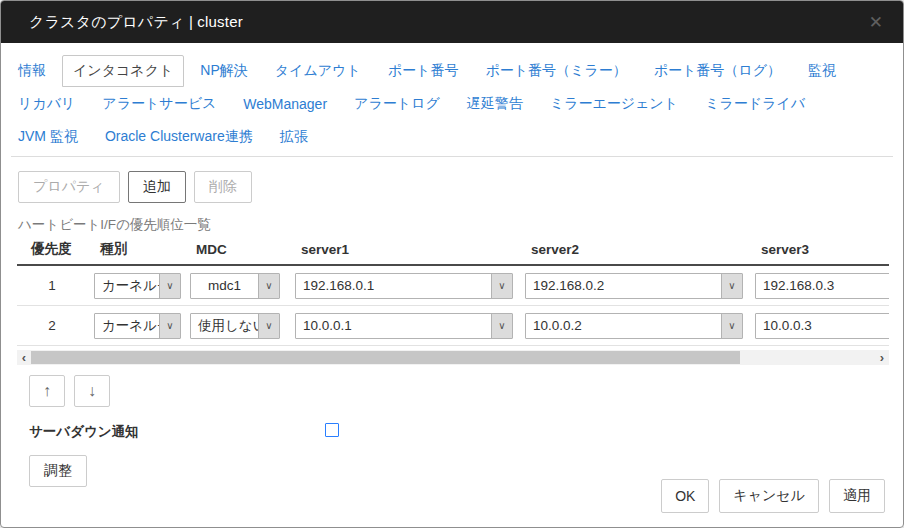 The width and height of the screenshot is (904, 528). What do you see at coordinates (822, 286) in the screenshot?
I see `server3-select: 192.168.0.3` at bounding box center [822, 286].